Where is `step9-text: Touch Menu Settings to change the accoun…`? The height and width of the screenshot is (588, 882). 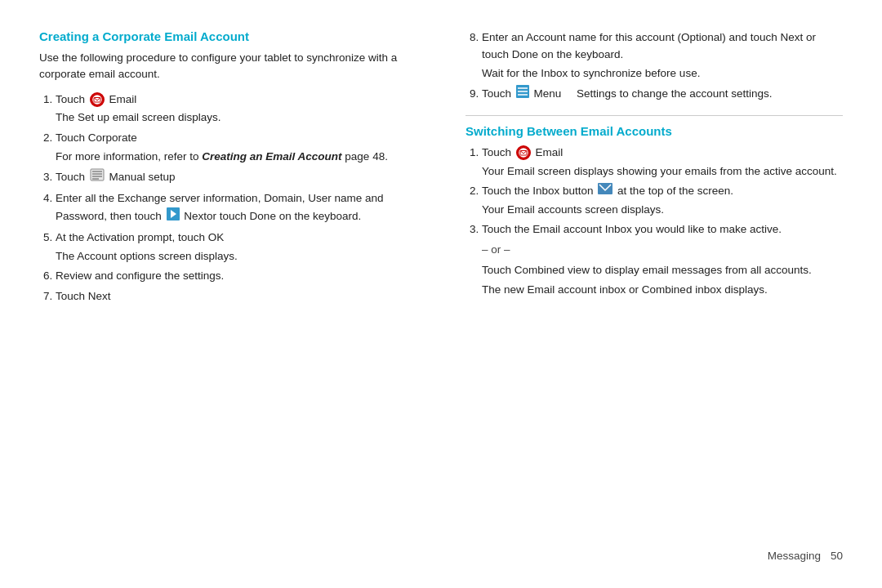 step9-text: Touch Menu Settings to change the accoun… is located at coordinates (627, 93).